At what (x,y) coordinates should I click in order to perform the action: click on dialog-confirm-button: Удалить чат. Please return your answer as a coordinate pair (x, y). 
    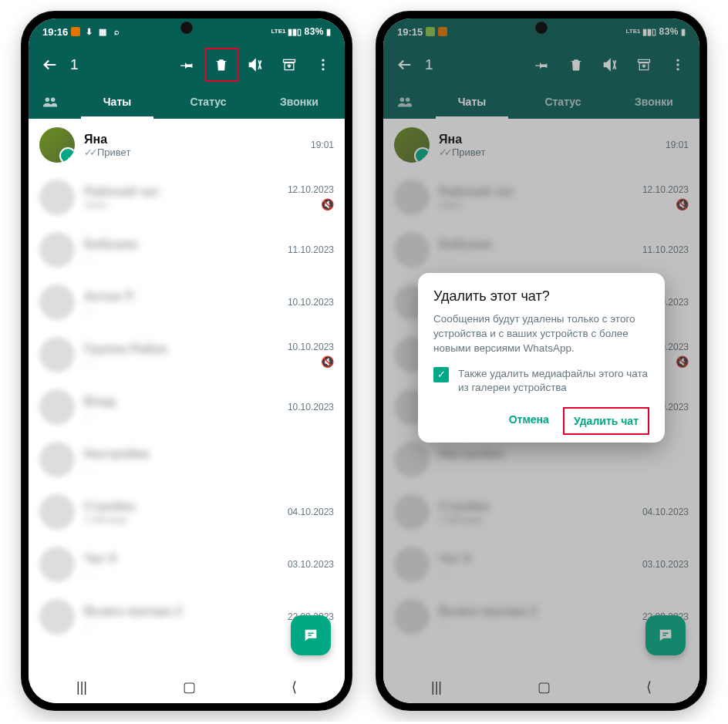
    Looking at the image, I should click on (606, 421).